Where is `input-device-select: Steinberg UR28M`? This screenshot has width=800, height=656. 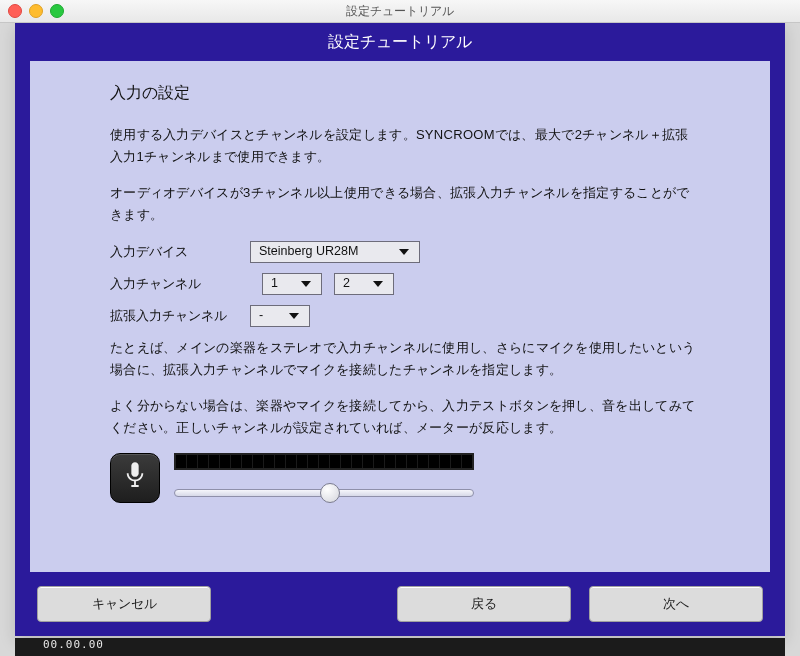
input-device-select: Steinberg UR28M is located at coordinates (335, 252).